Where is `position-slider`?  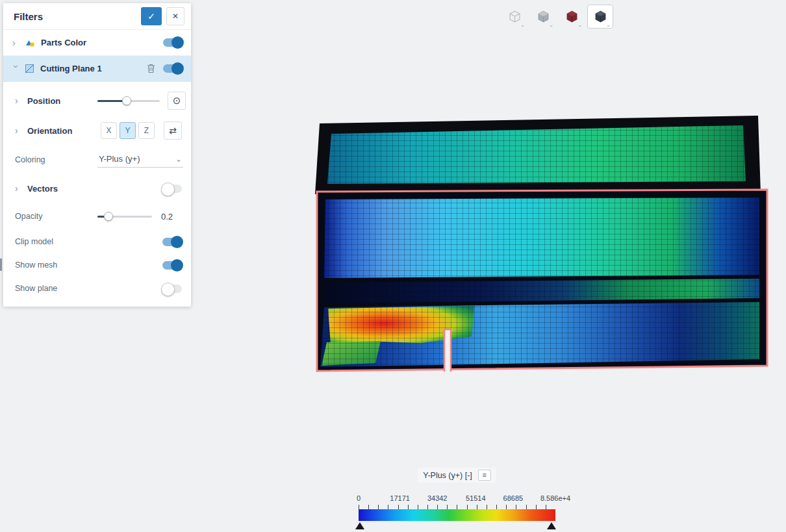 position-slider is located at coordinates (129, 101).